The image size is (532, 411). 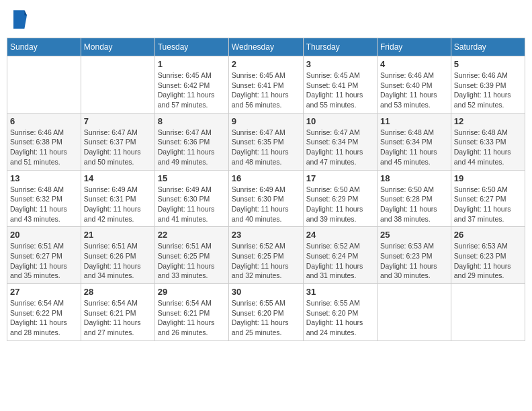 What do you see at coordinates (266, 199) in the screenshot?
I see `calendar-week-row: 13Sunrise: 6:48 AM Sunset: 6:32 PM Dayli…` at bounding box center [266, 199].